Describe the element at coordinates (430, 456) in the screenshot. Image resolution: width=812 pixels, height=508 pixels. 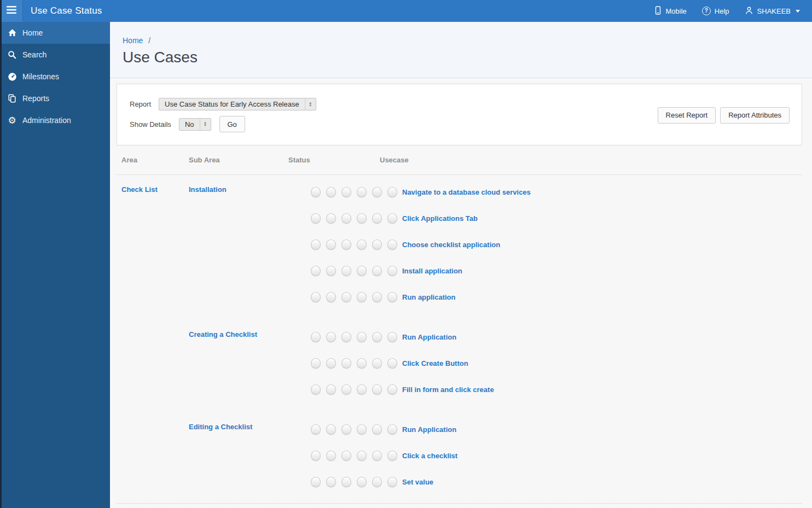
I see `usecase-link: Click a checklist` at that location.